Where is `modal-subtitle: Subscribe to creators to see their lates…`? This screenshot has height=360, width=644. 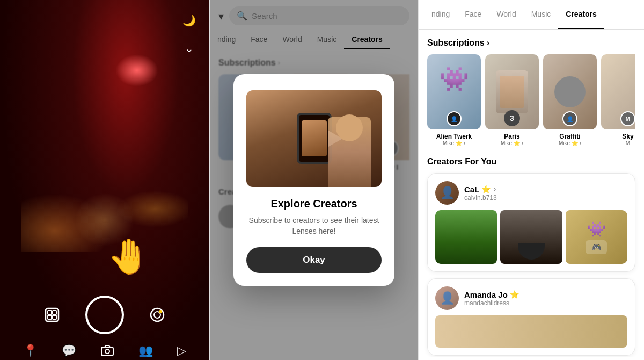
modal-subtitle: Subscribe to creators to see their lates… is located at coordinates (314, 226).